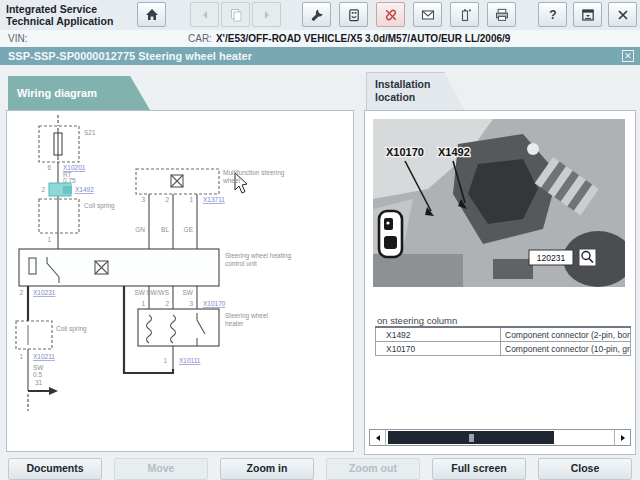 This screenshot has height=480, width=640. I want to click on connector-ref-x1492: X1492, so click(84, 190).